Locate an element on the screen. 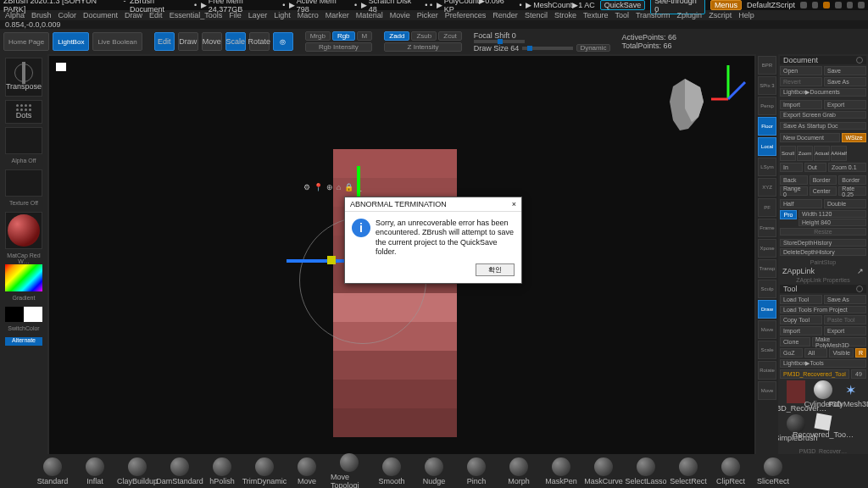  brush-maskpen: MaskPen is located at coordinates (561, 471).